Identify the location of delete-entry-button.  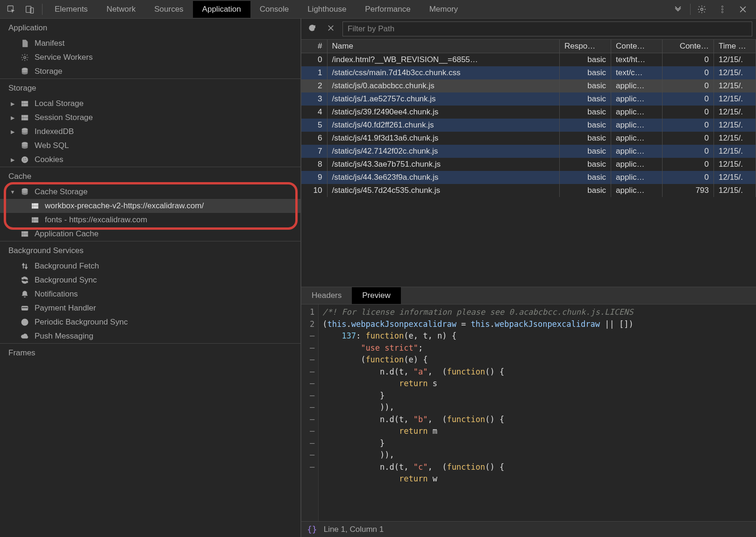
(331, 29).